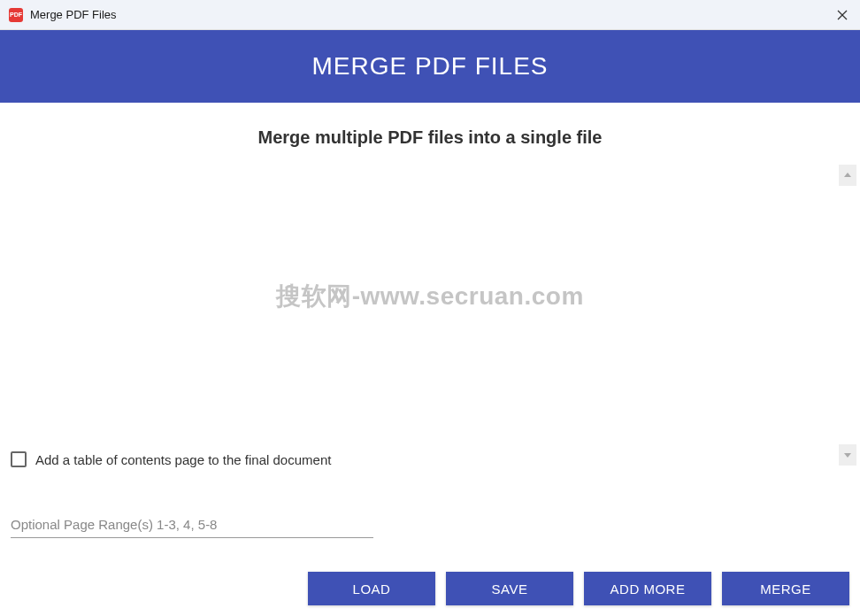 This screenshot has height=616, width=860. What do you see at coordinates (648, 589) in the screenshot?
I see `add-more-button: ADD MORE` at bounding box center [648, 589].